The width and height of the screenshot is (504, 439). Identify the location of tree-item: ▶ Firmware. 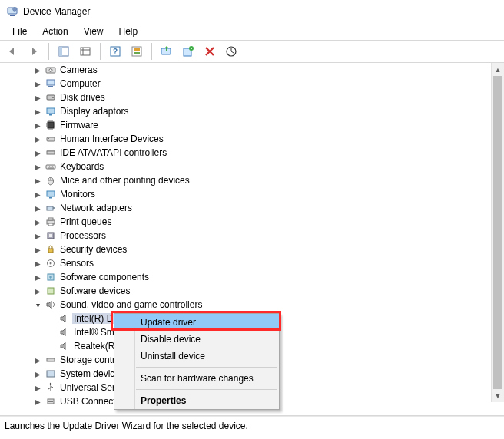
(253, 125).